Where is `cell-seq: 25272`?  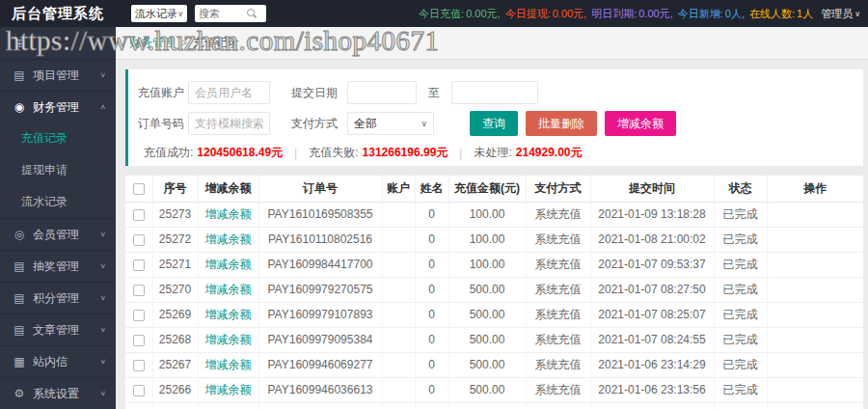 cell-seq: 25272 is located at coordinates (176, 239).